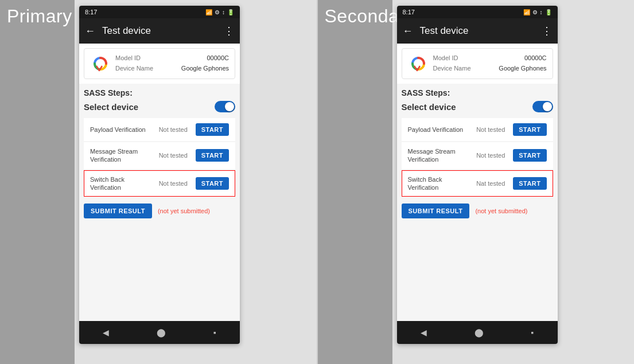 This screenshot has width=634, height=364. What do you see at coordinates (212, 130) in the screenshot?
I see `primary-step-payload-start: START` at bounding box center [212, 130].